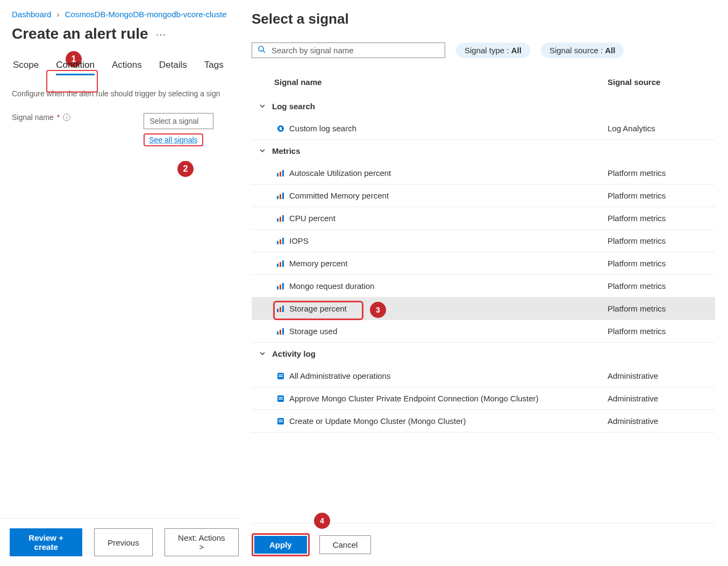 The width and height of the screenshot is (728, 566). Describe the element at coordinates (483, 399) in the screenshot. I see `signal-approve-endpoint: Approve Mongo Cluster Private Endpoint C…` at that location.